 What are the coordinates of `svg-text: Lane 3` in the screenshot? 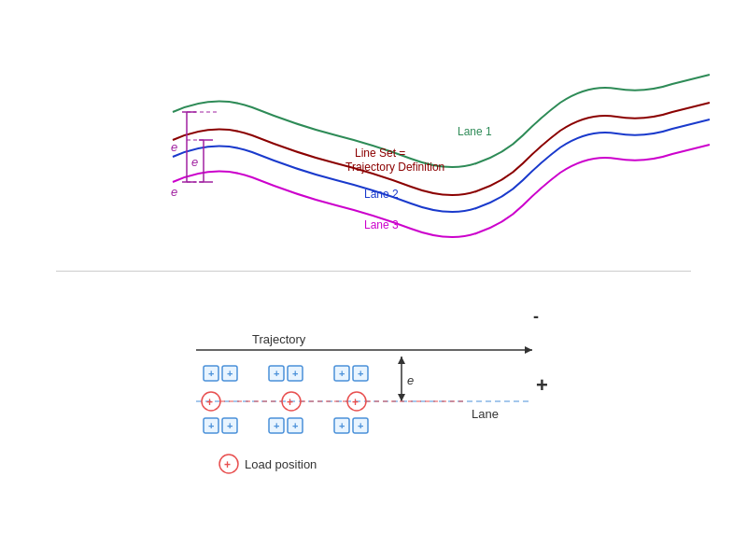 It's located at (381, 225).